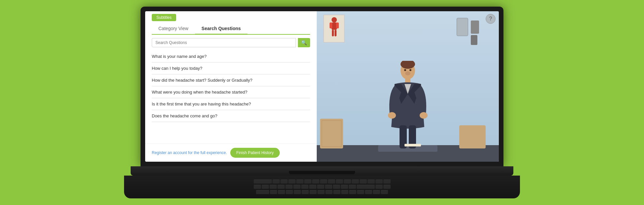  What do you see at coordinates (231, 153) in the screenshot?
I see `bottom-bar: Register an account for the full experie…` at bounding box center [231, 153].